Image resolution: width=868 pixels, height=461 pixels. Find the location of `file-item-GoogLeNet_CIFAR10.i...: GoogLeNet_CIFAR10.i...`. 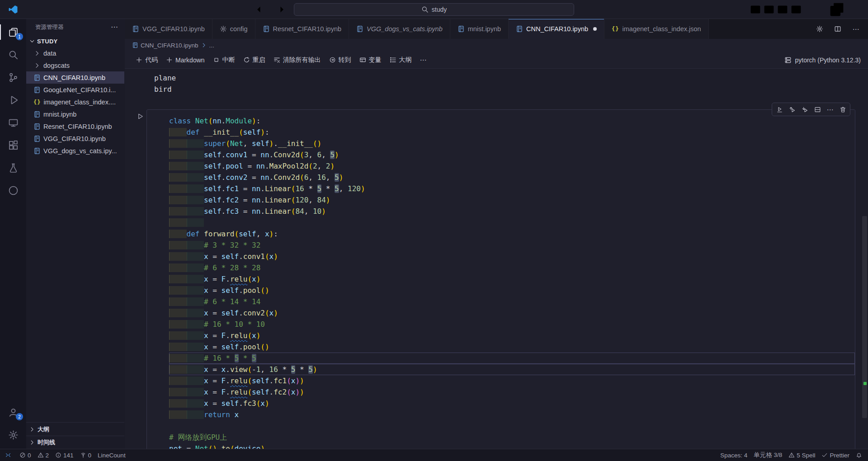

file-item-GoogLeNet_CIFAR10.i...: GoogLeNet_CIFAR10.i... is located at coordinates (75, 89).